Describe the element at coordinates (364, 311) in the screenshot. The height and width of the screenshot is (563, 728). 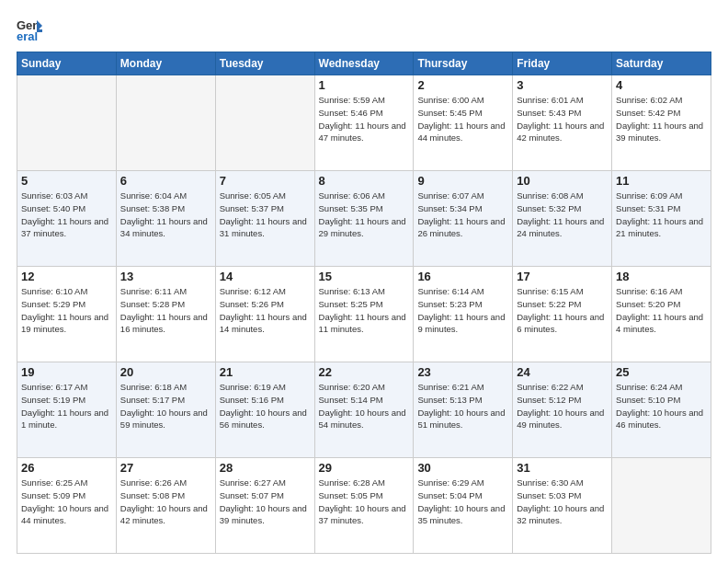
I see `day-info: Sunrise: 6:13 AM Sunset: 5:25 PM Dayligh…` at that location.